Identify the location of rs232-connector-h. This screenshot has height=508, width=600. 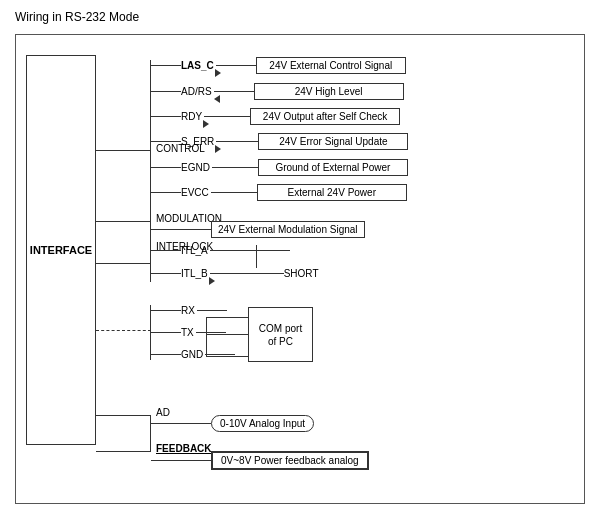
(124, 330).